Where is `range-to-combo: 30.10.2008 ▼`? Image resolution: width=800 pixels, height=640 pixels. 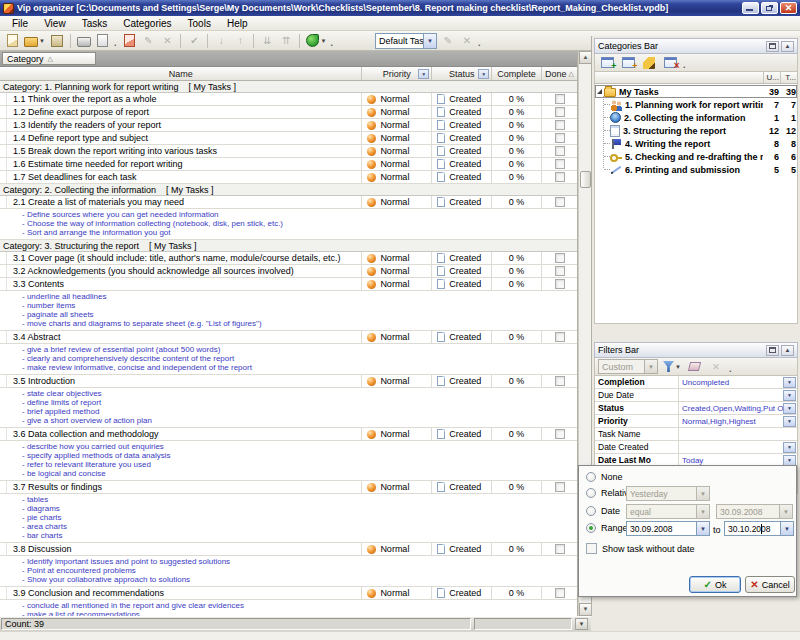 range-to-combo: 30.10.2008 ▼ is located at coordinates (759, 528).